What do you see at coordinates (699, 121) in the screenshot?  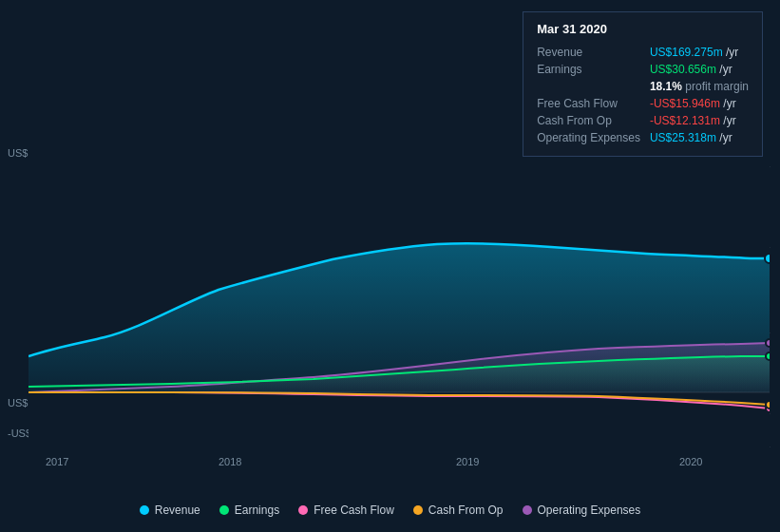 I see `tooltip-value: -US$12.131m /yr` at bounding box center [699, 121].